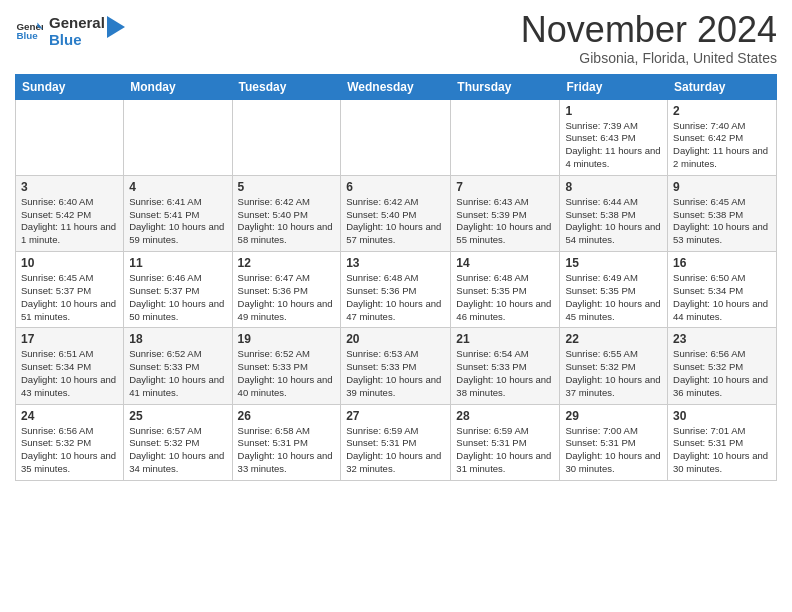 Image resolution: width=792 pixels, height=612 pixels. I want to click on day-number: 19, so click(287, 339).